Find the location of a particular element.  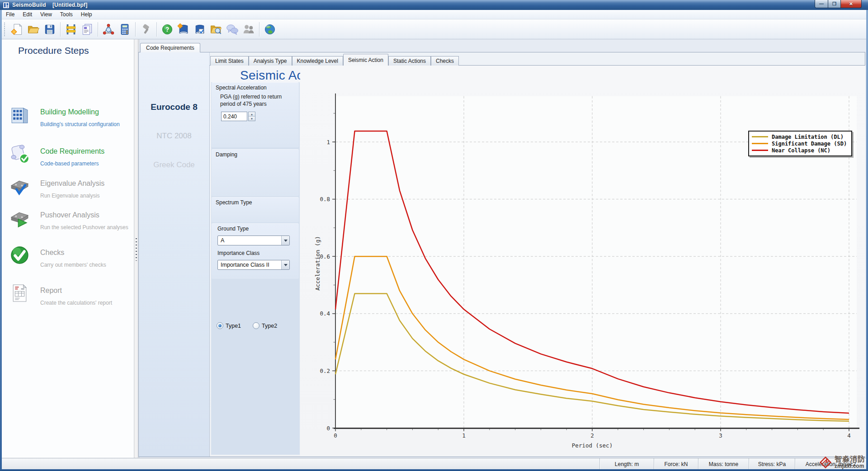

svg-text: 3 is located at coordinates (721, 436).